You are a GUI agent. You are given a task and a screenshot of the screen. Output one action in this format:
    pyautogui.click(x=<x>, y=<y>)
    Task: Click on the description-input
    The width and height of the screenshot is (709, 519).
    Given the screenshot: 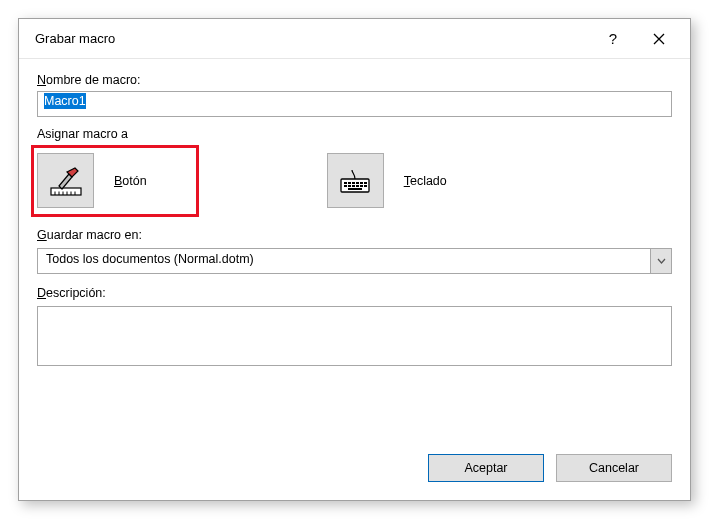 What is the action you would take?
    pyautogui.click(x=354, y=336)
    